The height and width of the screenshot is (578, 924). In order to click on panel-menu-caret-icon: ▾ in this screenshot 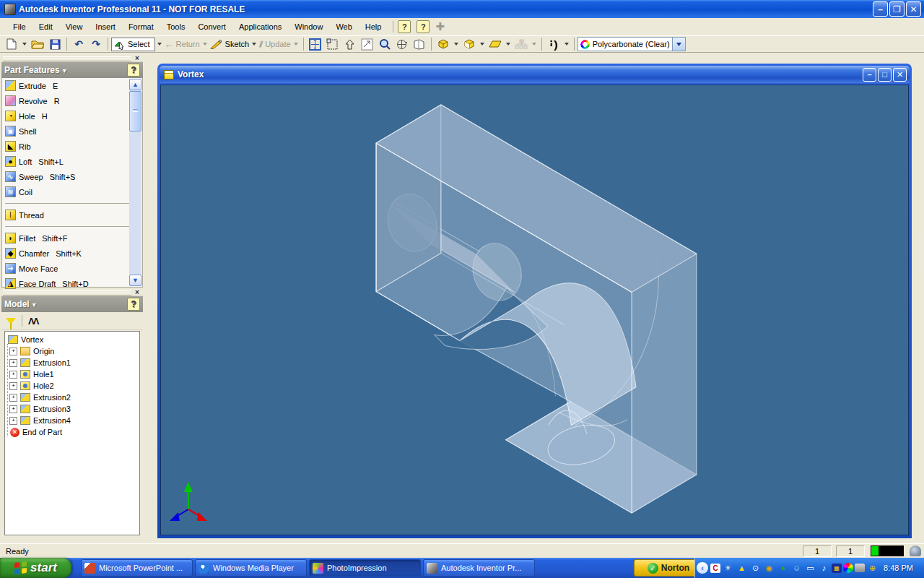, I will do `click(95, 71)`.